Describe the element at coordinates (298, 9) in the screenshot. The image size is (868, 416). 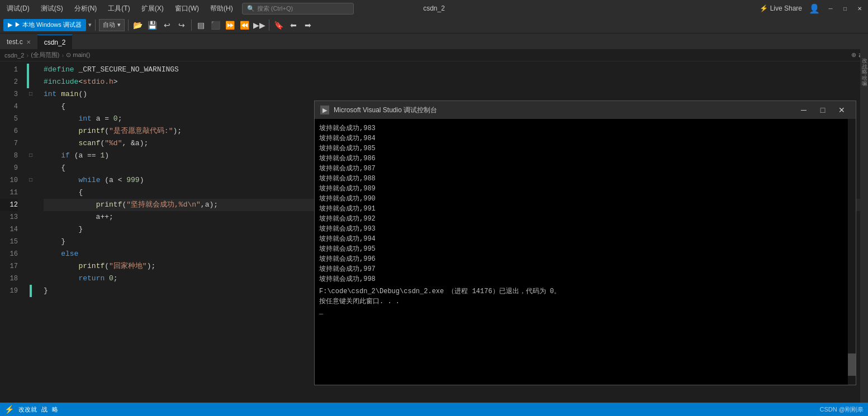
I see `search-box: 🔍 搜索 (Ctrl+Q)` at that location.